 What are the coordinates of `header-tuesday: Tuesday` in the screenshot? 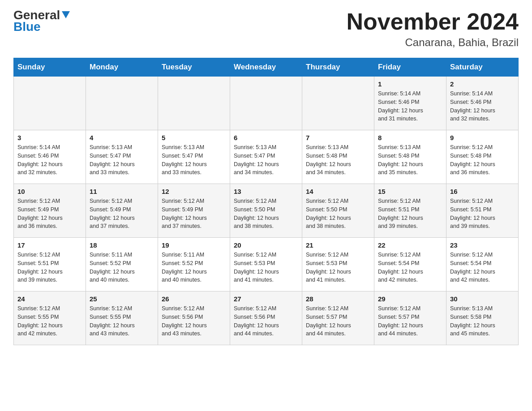 It's located at (194, 67).